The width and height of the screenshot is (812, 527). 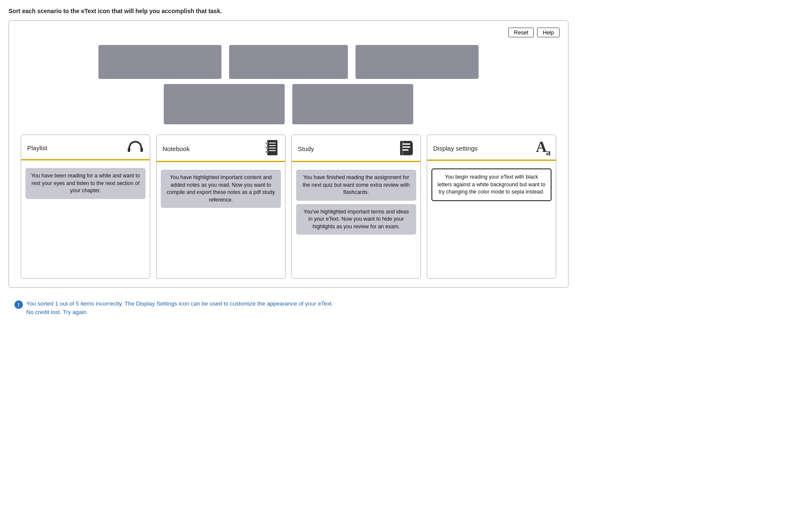 What do you see at coordinates (37, 148) in the screenshot?
I see `playlist-title: Playlist` at bounding box center [37, 148].